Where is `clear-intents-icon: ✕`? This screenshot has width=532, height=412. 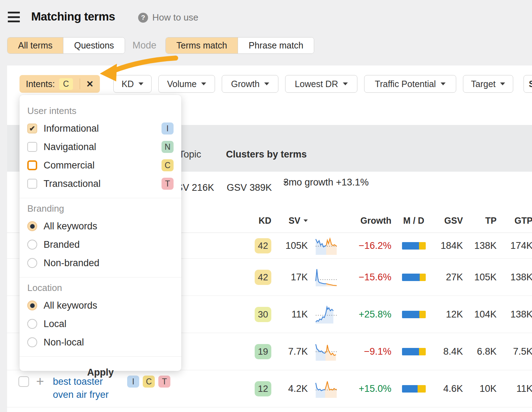 clear-intents-icon: ✕ is located at coordinates (90, 84).